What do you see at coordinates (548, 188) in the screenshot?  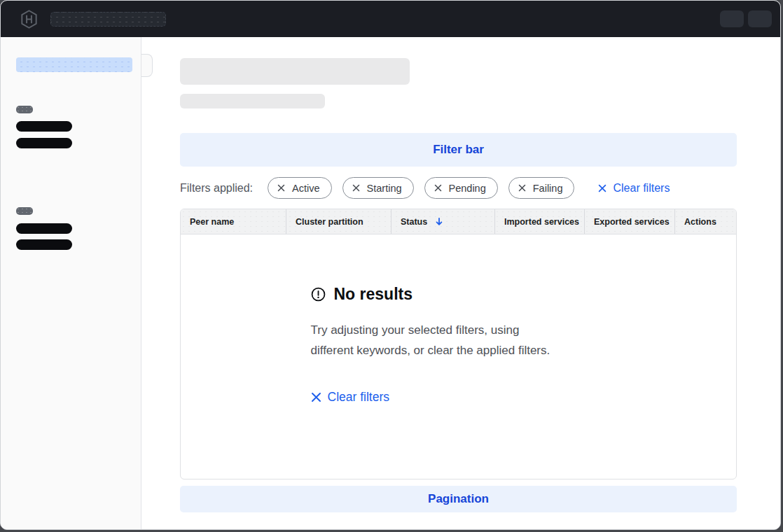 I see `filter-pill-label: Failing` at bounding box center [548, 188].